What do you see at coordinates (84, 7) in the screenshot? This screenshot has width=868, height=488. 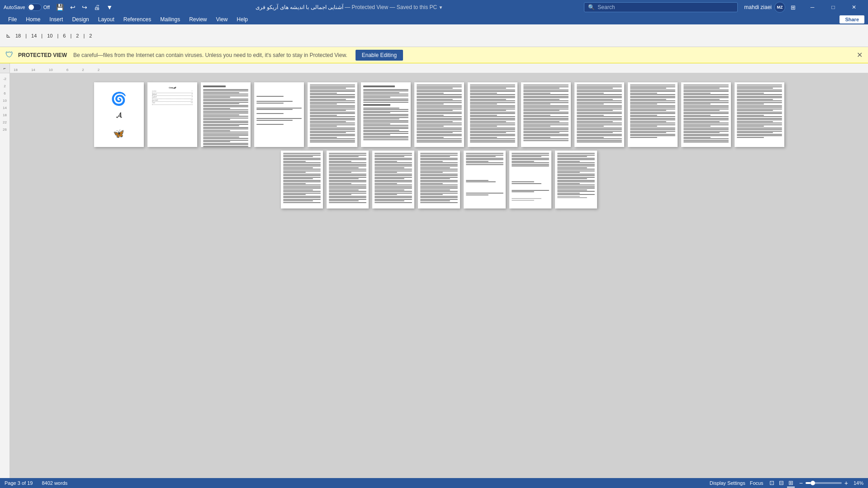 I see `toolbar-icons: 💾 ↩ ↪ 🖨 ▼` at bounding box center [84, 7].